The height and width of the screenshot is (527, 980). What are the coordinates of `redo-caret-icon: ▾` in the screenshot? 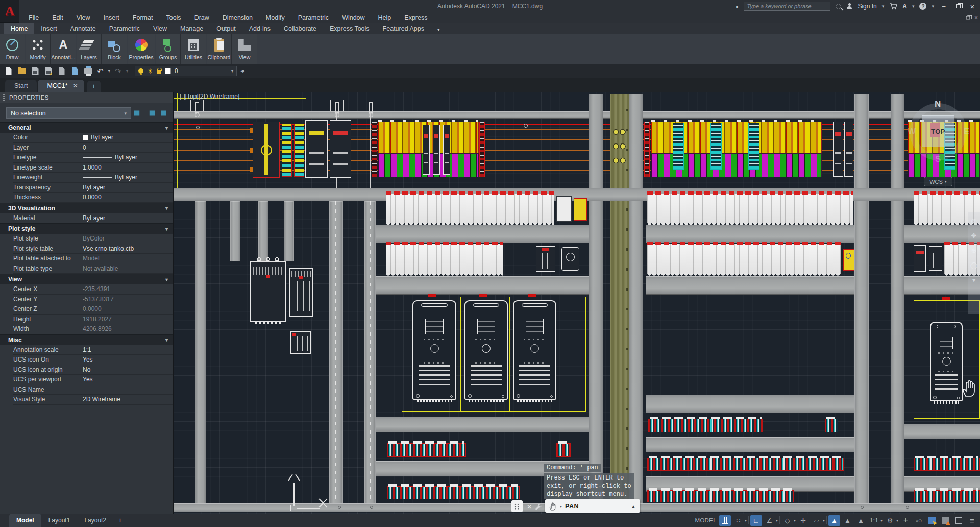 It's located at (128, 71).